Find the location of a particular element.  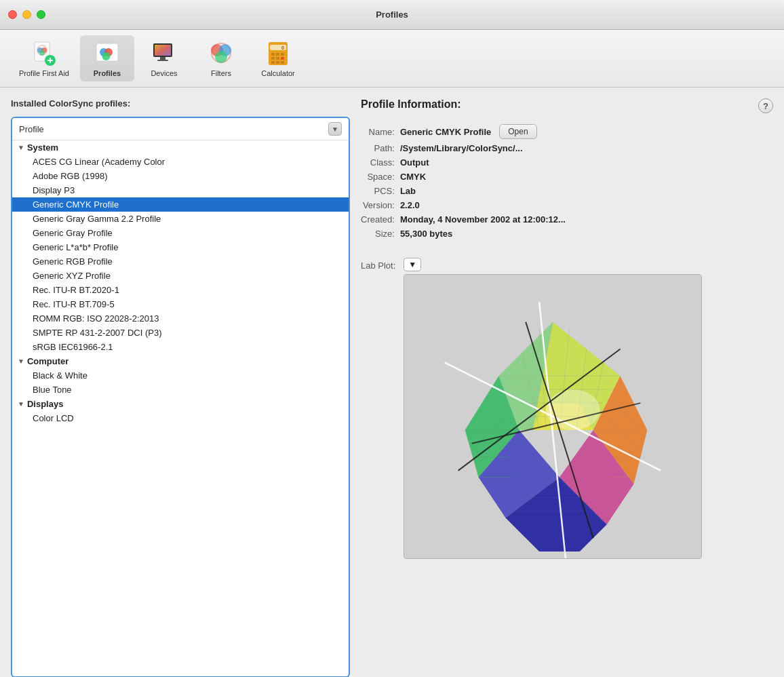

list-item-generic-rgb: Generic RGB Profile is located at coordinates (180, 262).